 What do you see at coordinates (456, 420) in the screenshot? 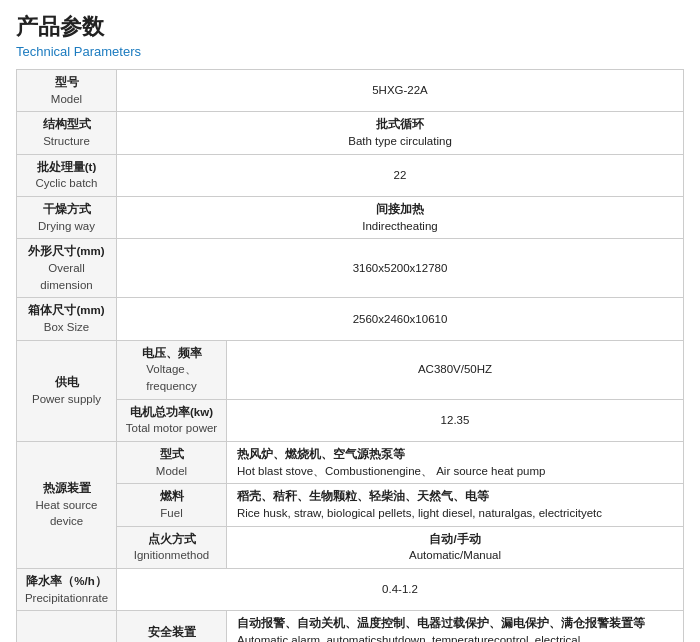
I see `value-motor-power: 12.35` at bounding box center [456, 420].